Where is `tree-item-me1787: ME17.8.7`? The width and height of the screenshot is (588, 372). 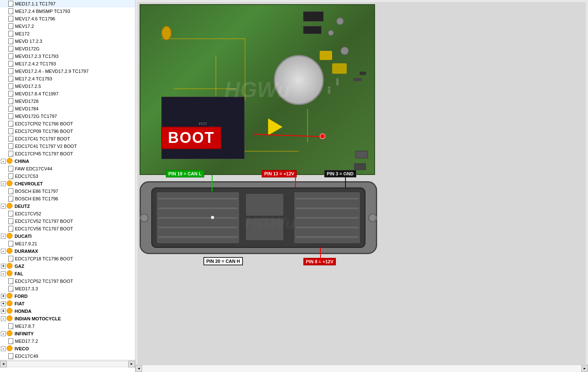
tree-item-me1787: ME17.8.7 is located at coordinates (68, 326).